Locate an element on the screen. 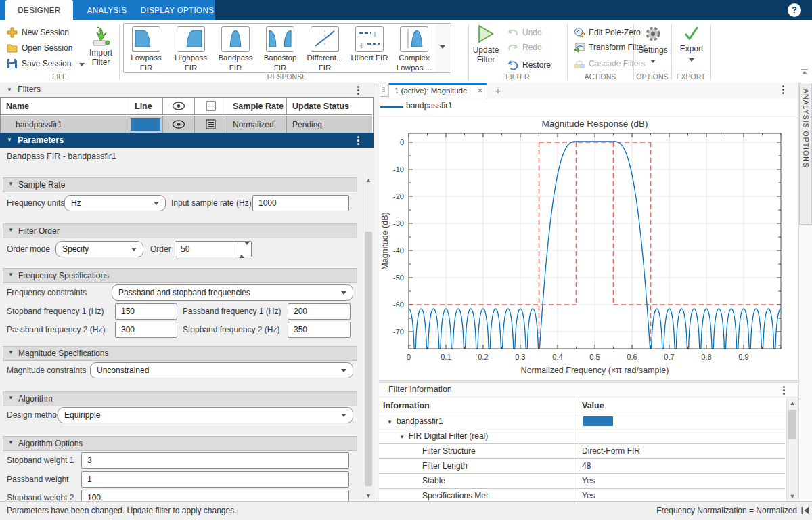 This screenshot has height=520, width=812. order-mode-select: Specify is located at coordinates (99, 249).